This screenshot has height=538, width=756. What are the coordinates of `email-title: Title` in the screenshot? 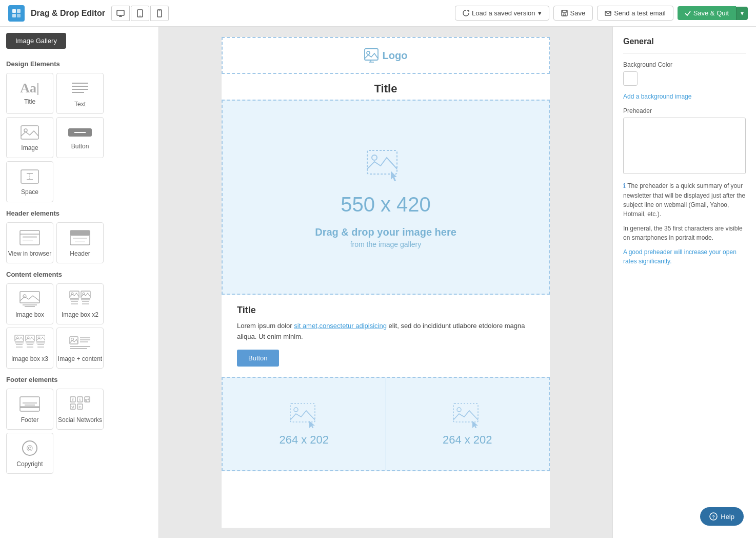 It's located at (386, 89).